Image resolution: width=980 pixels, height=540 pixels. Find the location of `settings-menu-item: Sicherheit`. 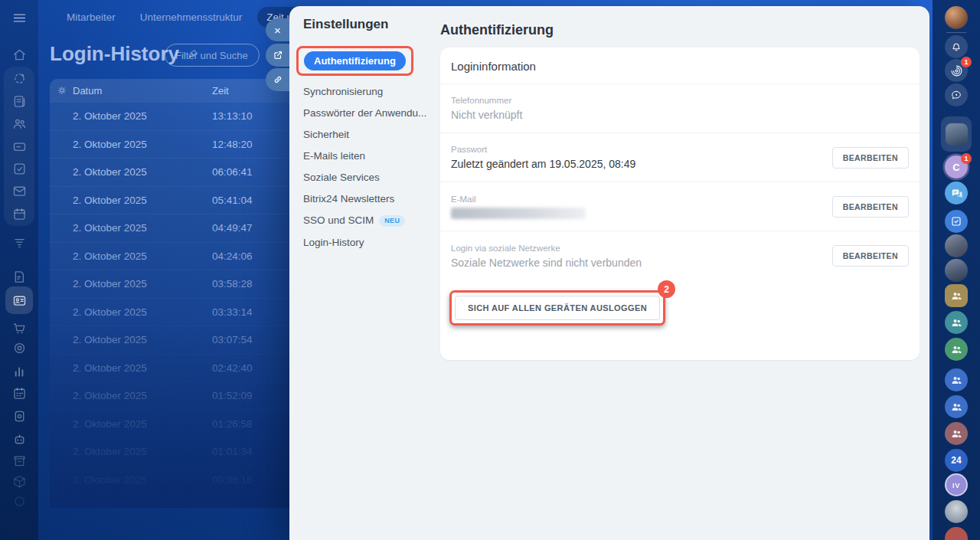

settings-menu-item: Sicherheit is located at coordinates (366, 135).